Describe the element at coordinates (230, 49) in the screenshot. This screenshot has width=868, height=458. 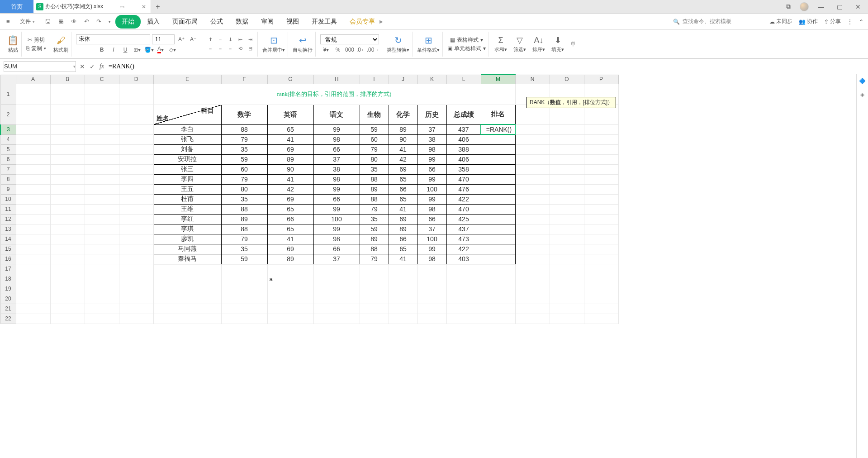
I see `align-right-icon: ≡` at that location.